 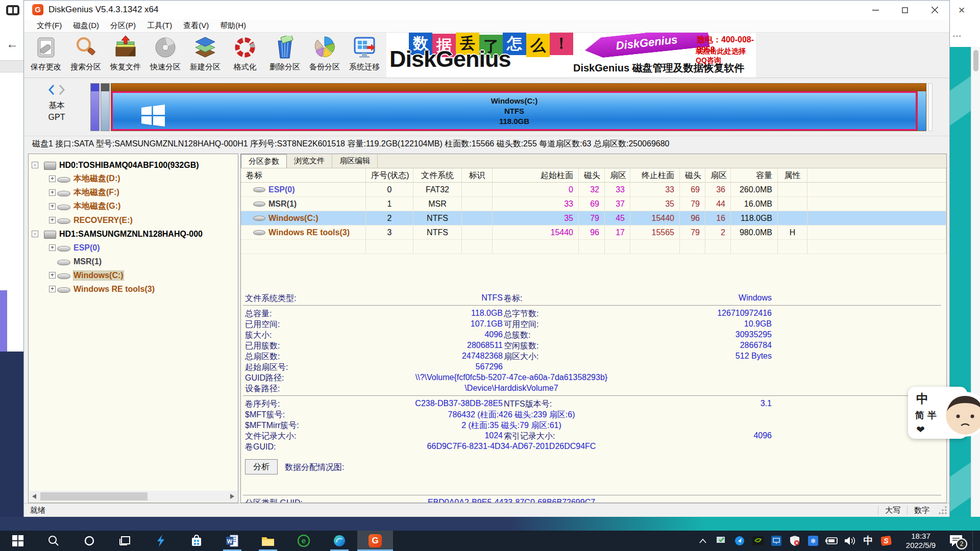 What do you see at coordinates (133, 206) in the screenshot?
I see `tree-item-local-g: + 本地磁盘(G:)` at bounding box center [133, 206].